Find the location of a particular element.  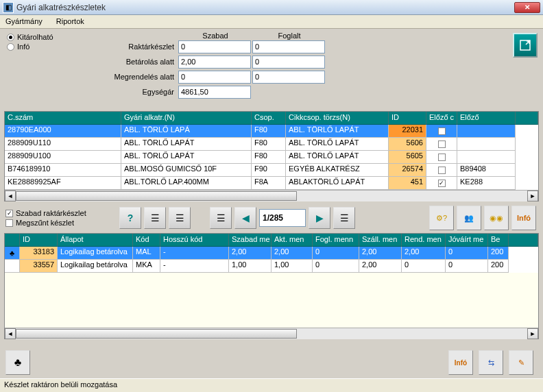

column-header: Be is located at coordinates (498, 240).